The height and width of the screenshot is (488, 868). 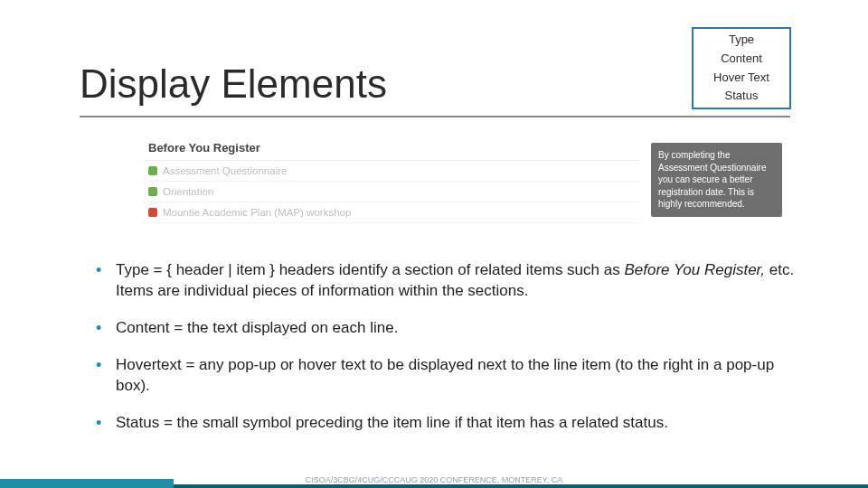 What do you see at coordinates (392, 192) in the screenshot?
I see `example-row: Orientation` at bounding box center [392, 192].